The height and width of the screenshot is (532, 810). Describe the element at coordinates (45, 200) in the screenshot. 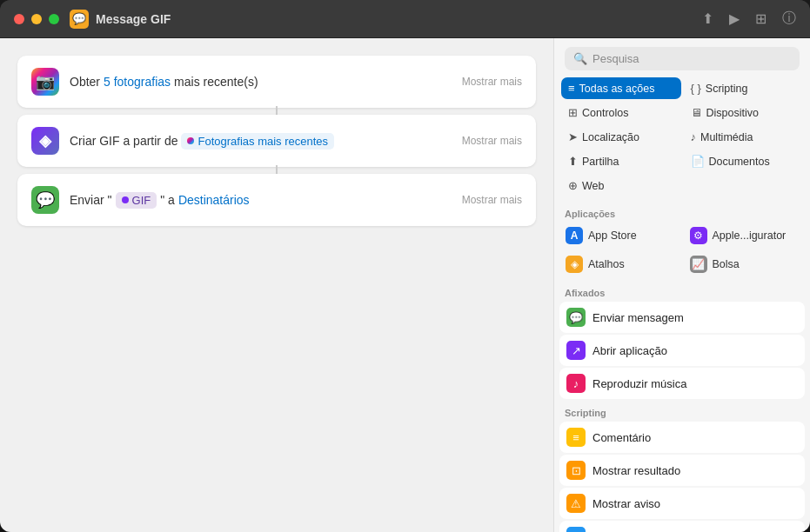

I see `messages-icon: 💬` at that location.